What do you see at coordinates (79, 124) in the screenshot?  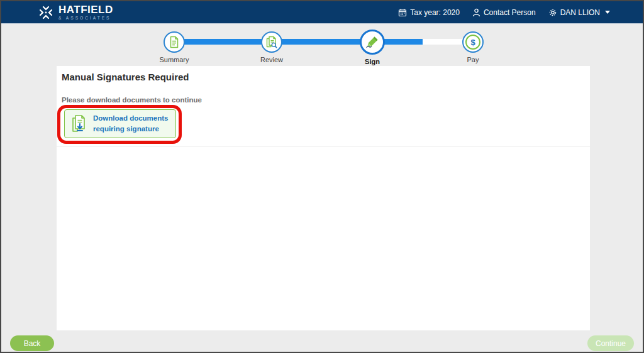 I see `download-document-icon` at bounding box center [79, 124].